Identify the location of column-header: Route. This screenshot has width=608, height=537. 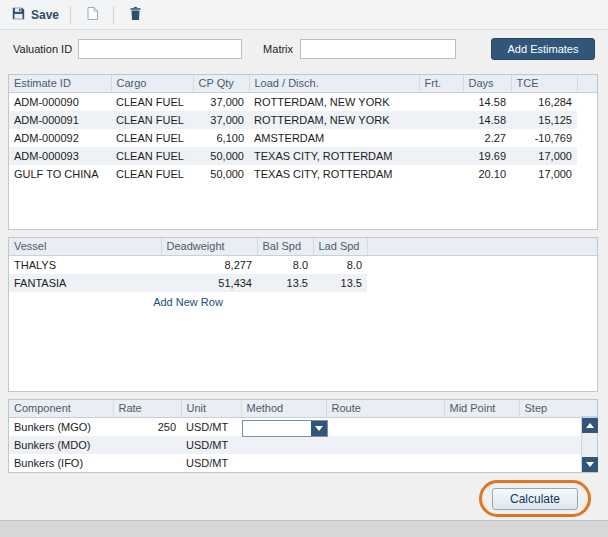
(385, 409).